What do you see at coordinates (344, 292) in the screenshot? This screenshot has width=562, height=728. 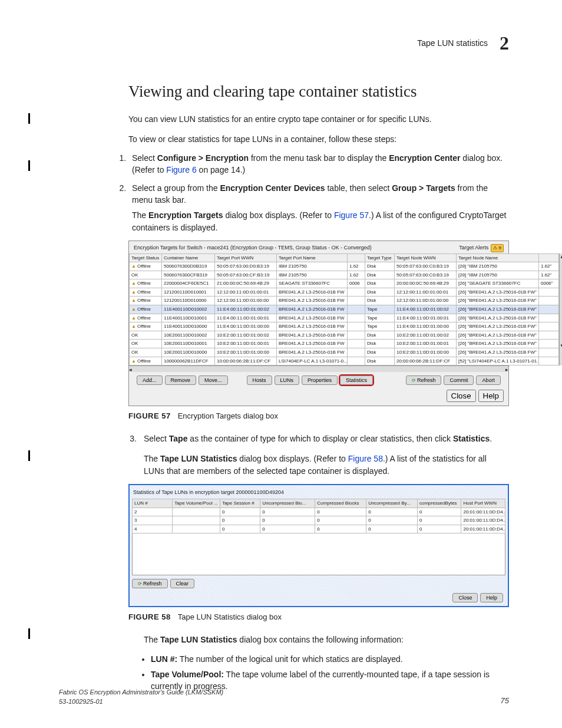 I see `table-row: ▲Offline121200110D01000112:12:00:11:0D:0…` at bounding box center [344, 292].